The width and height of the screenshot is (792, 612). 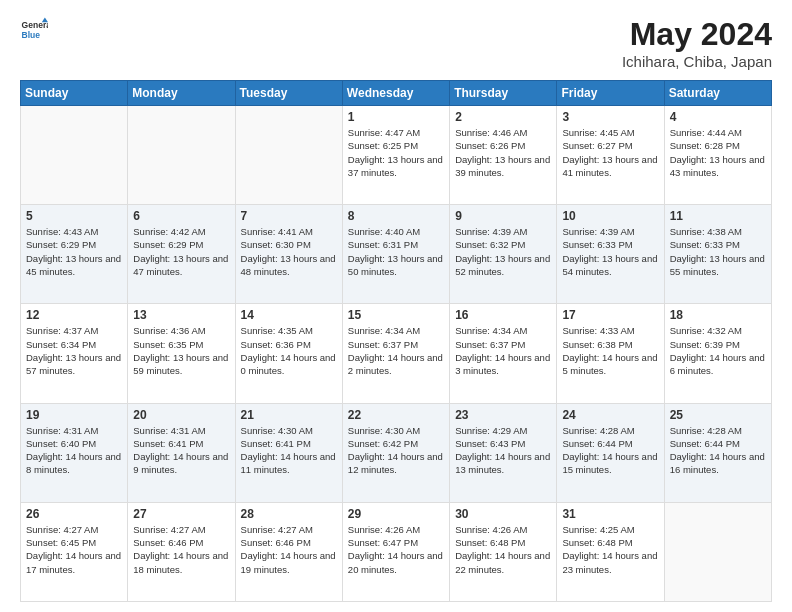 What do you see at coordinates (504, 156) in the screenshot?
I see `calendar-cell: 2Sunrise: 4:46 AM Sunset: 6:26 PM Daylig…` at bounding box center [504, 156].